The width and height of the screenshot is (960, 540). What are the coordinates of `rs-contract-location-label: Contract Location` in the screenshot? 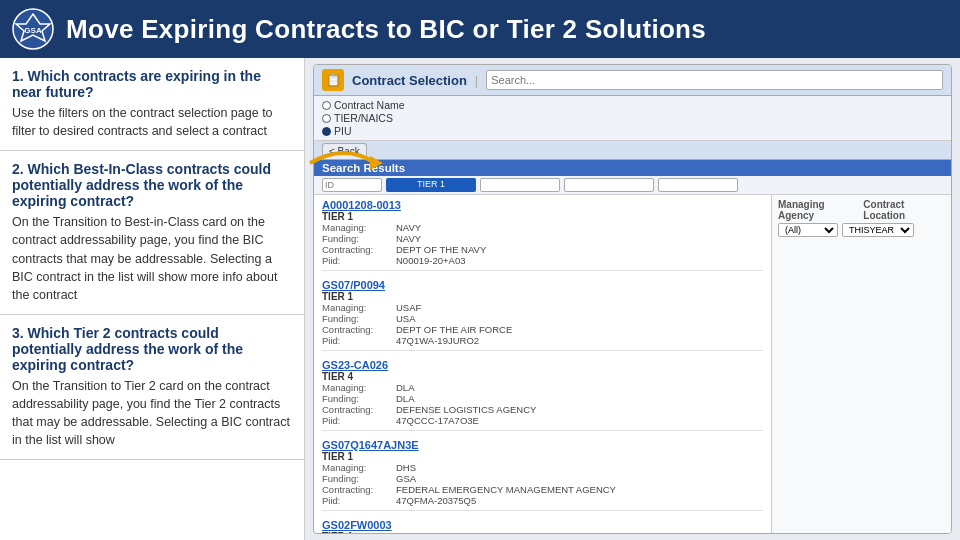 It's located at (904, 210).